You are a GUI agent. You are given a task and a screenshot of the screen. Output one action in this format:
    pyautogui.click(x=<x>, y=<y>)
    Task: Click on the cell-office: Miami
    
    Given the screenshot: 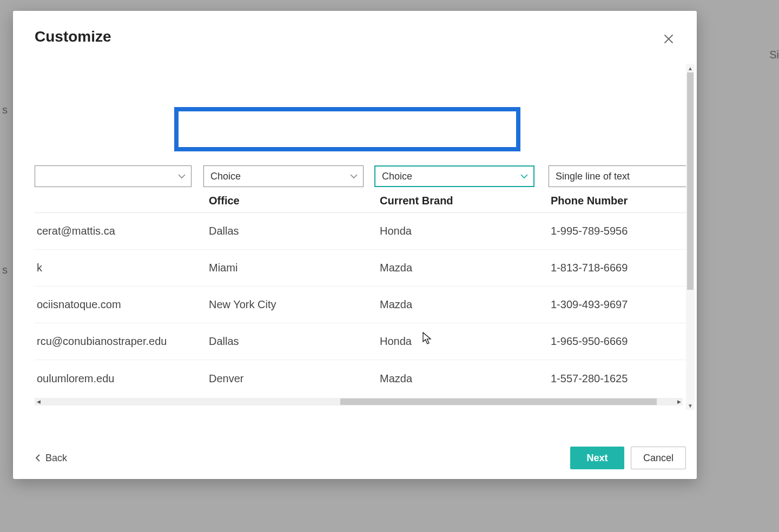 What is the action you would take?
    pyautogui.click(x=289, y=268)
    